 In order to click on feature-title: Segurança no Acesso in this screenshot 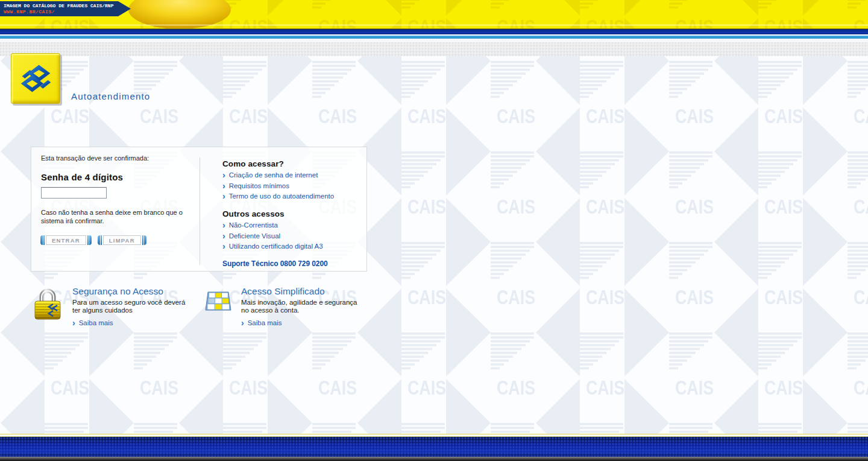, I will do `click(118, 291)`.